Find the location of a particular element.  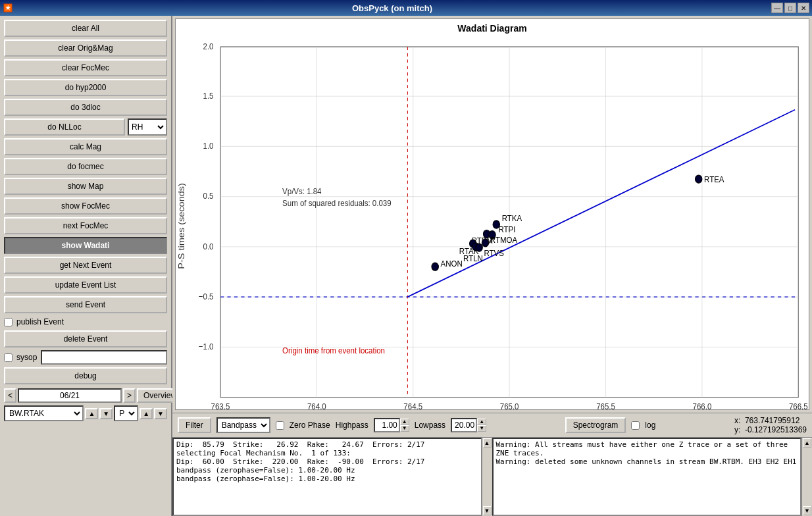

svg-text: 764.5 is located at coordinates (413, 405).